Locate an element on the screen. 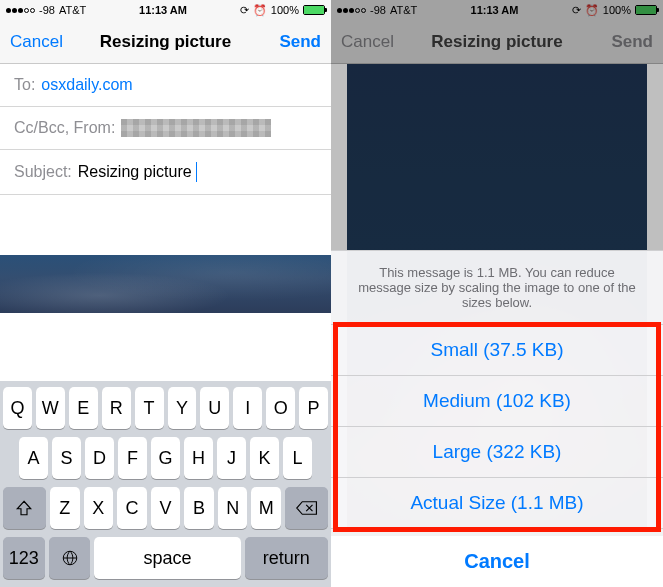 This screenshot has height=587, width=663. key-w: W is located at coordinates (50, 408).